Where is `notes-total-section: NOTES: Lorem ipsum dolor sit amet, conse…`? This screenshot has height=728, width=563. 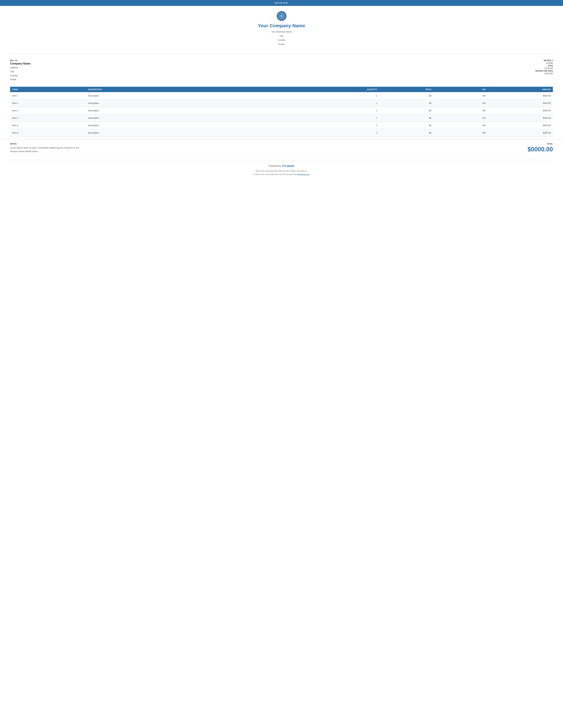
notes-total-section: NOTES: Lorem ipsum dolor sit amet, conse… is located at coordinates (282, 148).